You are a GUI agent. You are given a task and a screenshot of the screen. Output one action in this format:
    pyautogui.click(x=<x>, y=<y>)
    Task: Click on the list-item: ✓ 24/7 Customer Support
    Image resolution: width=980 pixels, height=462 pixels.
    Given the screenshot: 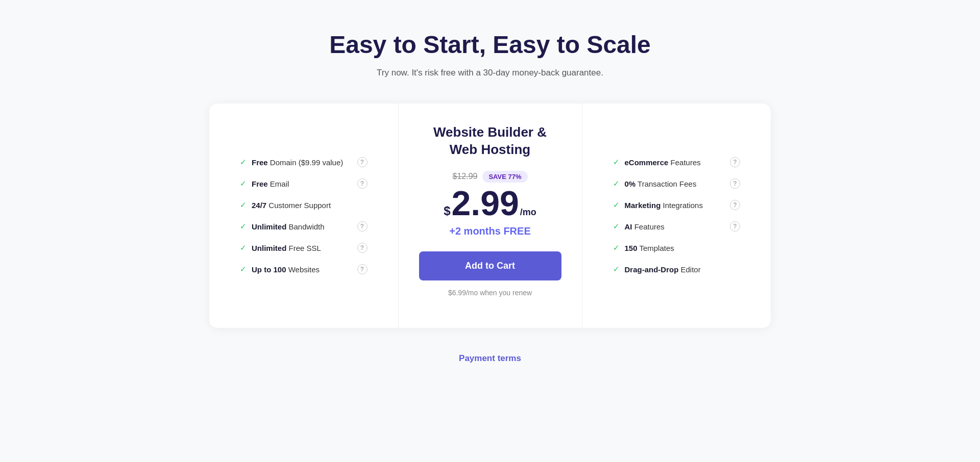 What is the action you would take?
    pyautogui.click(x=304, y=205)
    